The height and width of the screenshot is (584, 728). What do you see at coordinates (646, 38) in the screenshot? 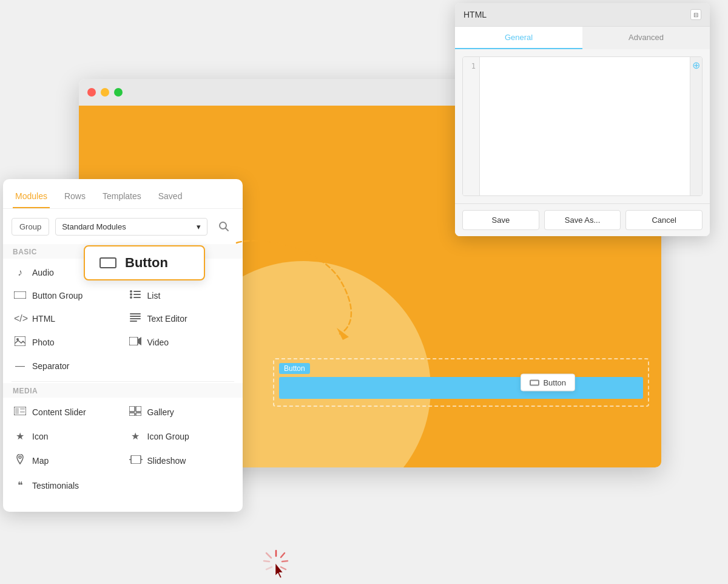
I see `html-tab-advanced: Advanced` at bounding box center [646, 38].